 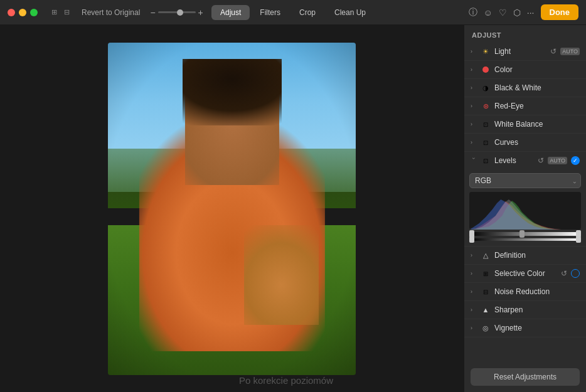 What do you see at coordinates (486, 51) in the screenshot?
I see `light-icon: ☀` at bounding box center [486, 51].